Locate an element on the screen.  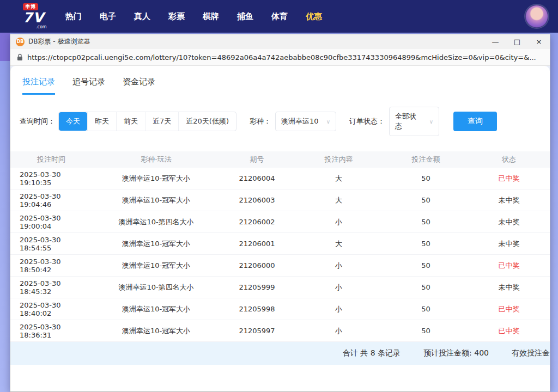
lottery-select: 澳洲幸运10 ∨ is located at coordinates (306, 121).